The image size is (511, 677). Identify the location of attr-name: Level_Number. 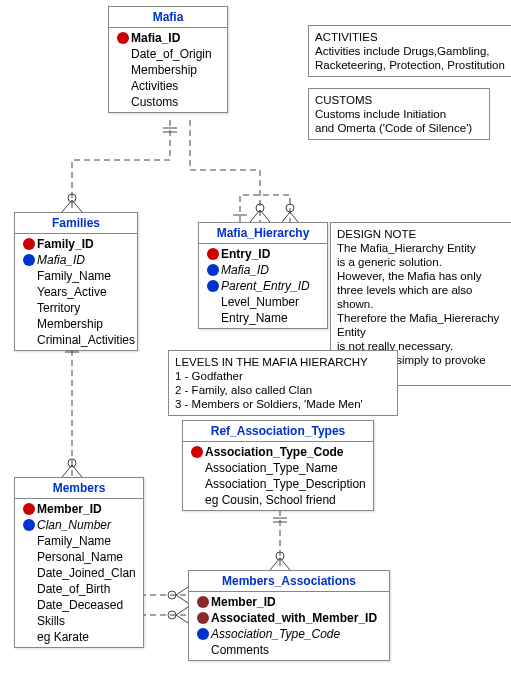
(260, 302).